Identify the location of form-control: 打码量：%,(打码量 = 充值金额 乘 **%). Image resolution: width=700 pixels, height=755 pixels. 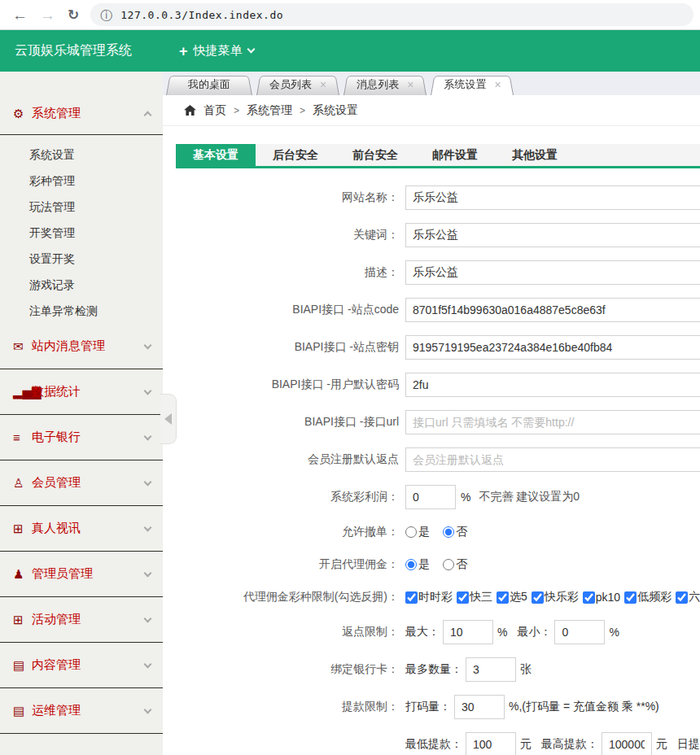
(537, 707).